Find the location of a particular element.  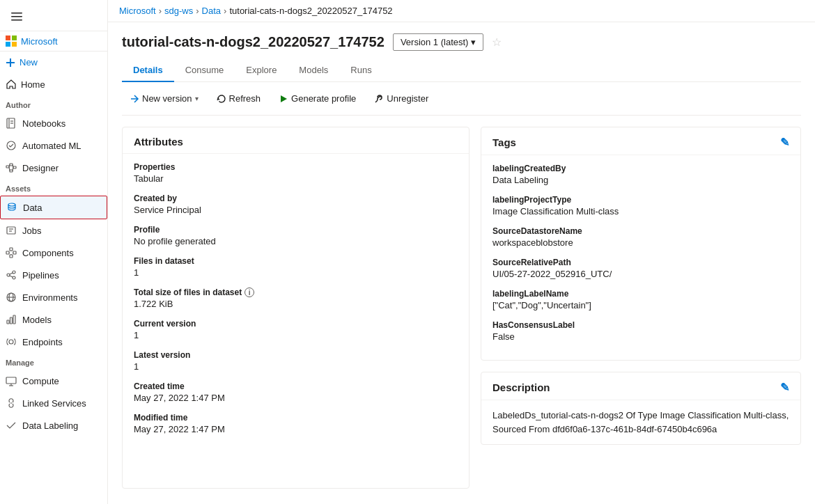

tag-key-relative-path: SourceRelativePath is located at coordinates (641, 262).